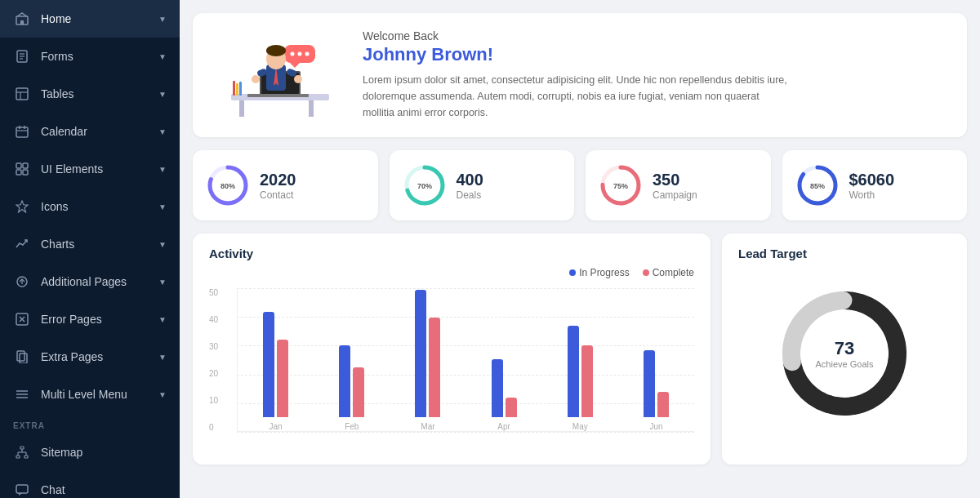  I want to click on chart-legend: In ProgressComplete, so click(452, 273).